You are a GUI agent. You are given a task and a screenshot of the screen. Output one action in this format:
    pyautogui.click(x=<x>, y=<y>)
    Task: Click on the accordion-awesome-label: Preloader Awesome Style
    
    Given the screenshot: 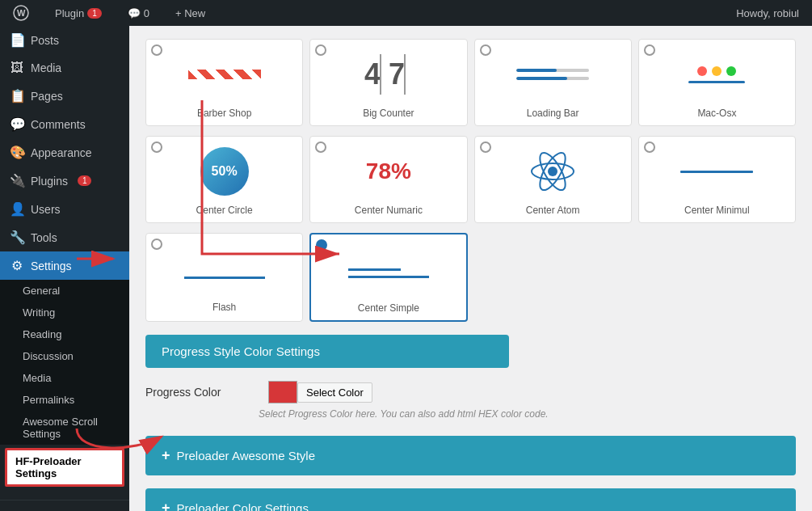 What is the action you would take?
    pyautogui.click(x=246, y=456)
    